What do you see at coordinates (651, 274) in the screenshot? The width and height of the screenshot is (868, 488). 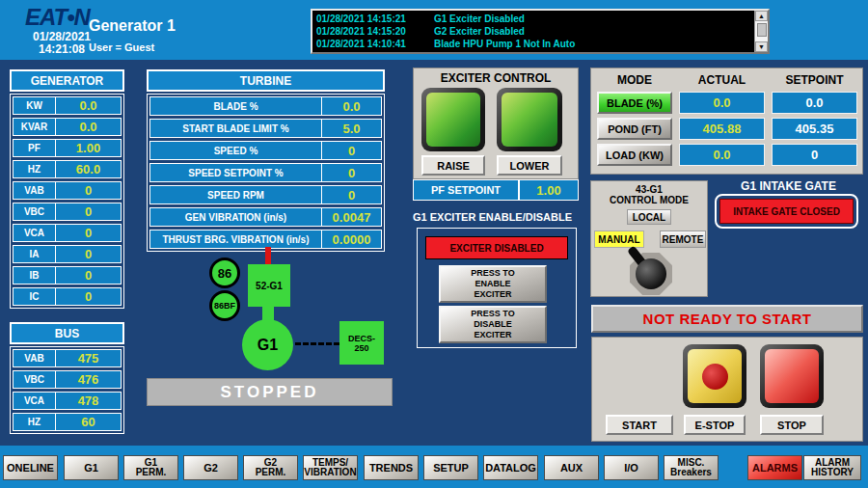 I see `selector-switch-knob` at bounding box center [651, 274].